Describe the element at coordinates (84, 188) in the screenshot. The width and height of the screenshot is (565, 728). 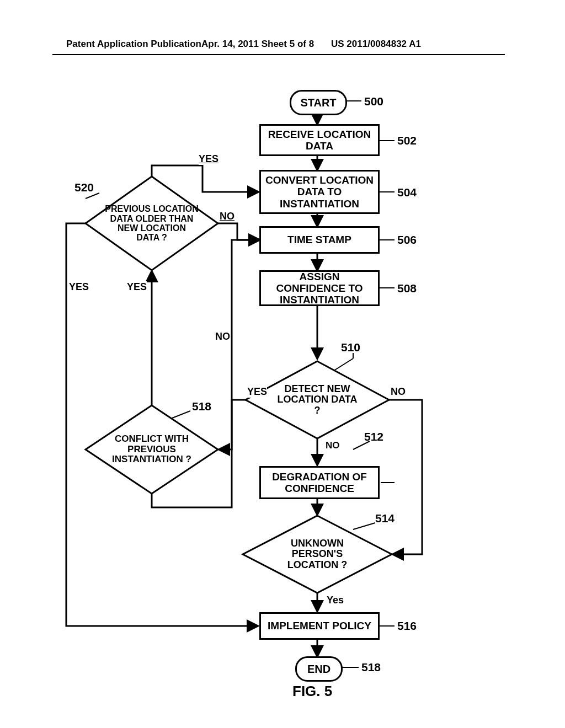
I see `ref-520: 520` at that location.